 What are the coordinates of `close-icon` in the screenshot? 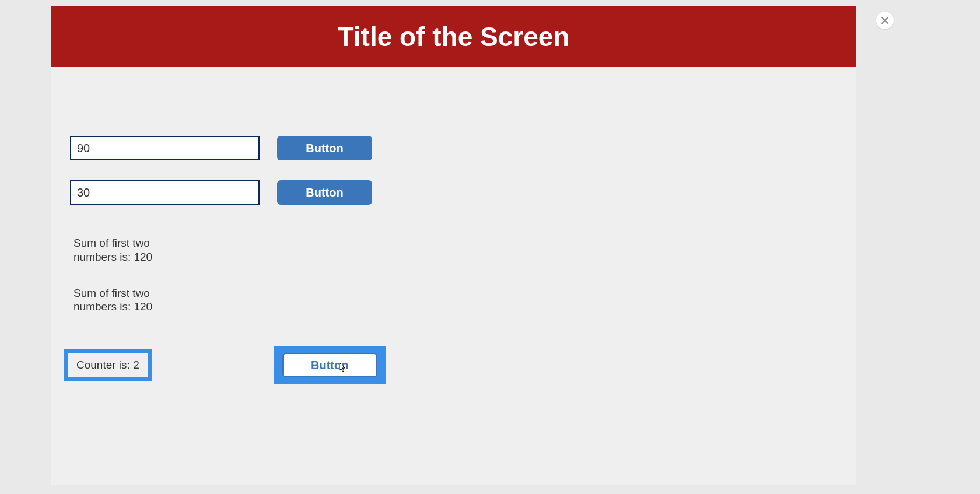 It's located at (885, 20).